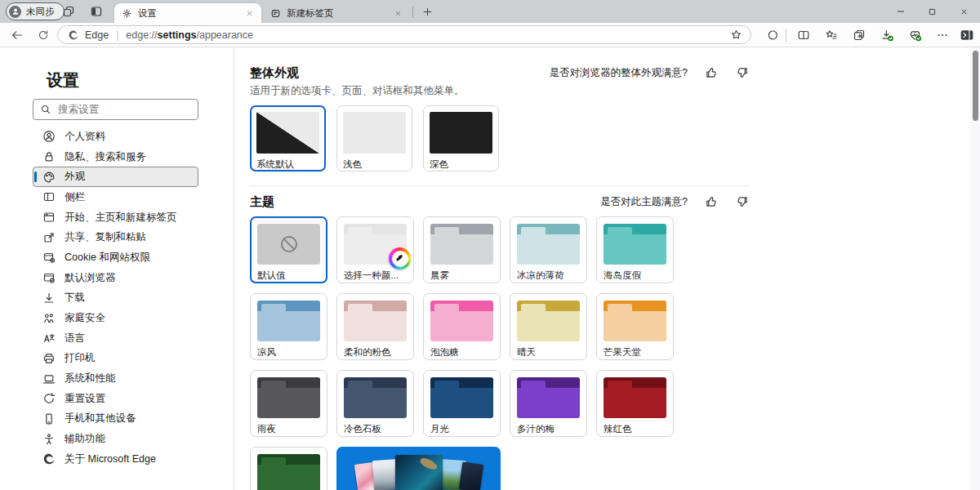  I want to click on split-screen-button, so click(804, 35).